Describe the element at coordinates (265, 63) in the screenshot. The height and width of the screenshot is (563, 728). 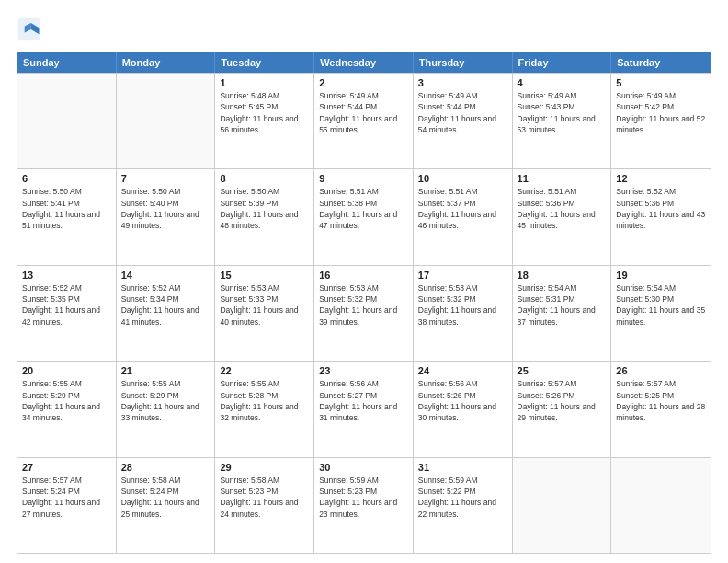
I see `weekday-header: Tuesday` at that location.